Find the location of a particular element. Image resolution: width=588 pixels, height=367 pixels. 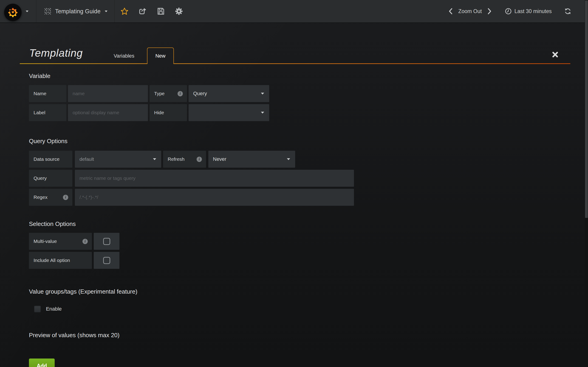

query-label: Query is located at coordinates (51, 178).